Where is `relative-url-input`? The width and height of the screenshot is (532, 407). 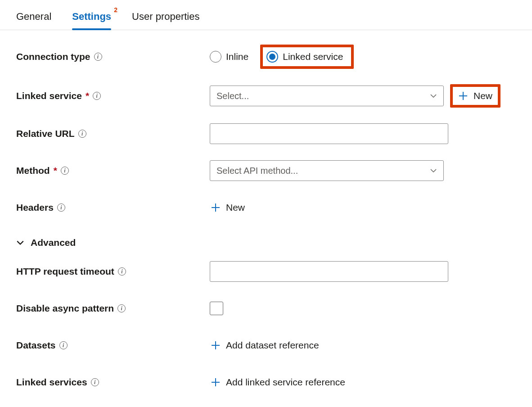 relative-url-input is located at coordinates (329, 134).